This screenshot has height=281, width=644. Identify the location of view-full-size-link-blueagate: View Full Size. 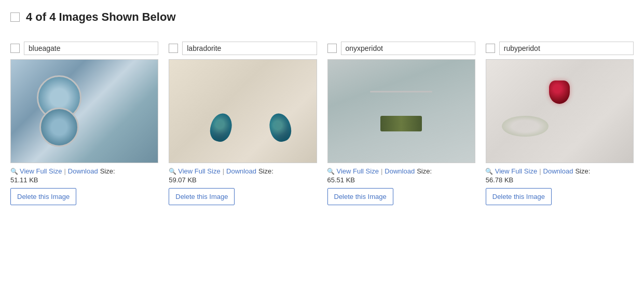
(40, 171).